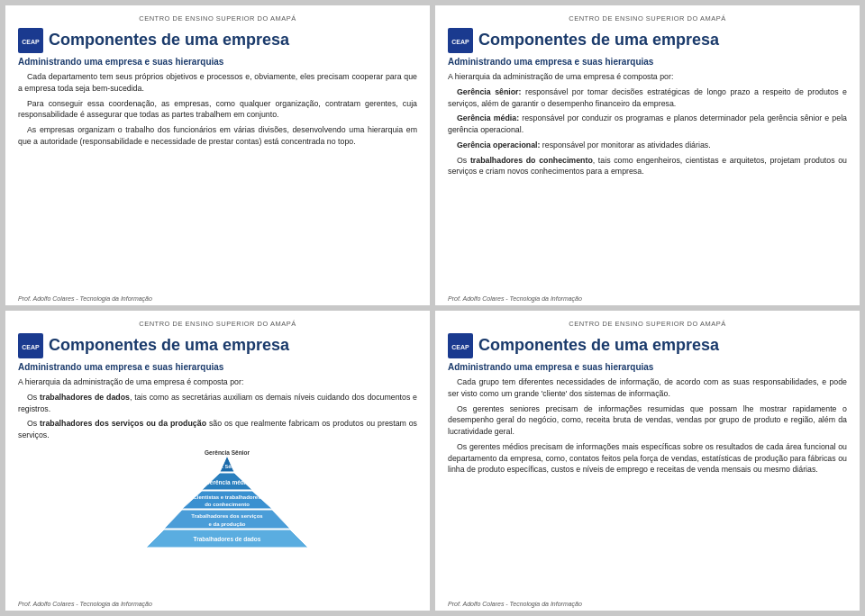  What do you see at coordinates (218, 409) in the screenshot?
I see `card-3-body: A hierarquia da administração de uma emp…` at bounding box center [218, 409].